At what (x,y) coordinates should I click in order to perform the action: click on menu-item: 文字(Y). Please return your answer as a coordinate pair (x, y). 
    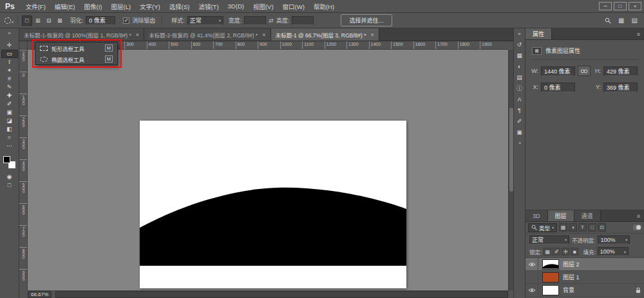
    Looking at the image, I should click on (150, 6).